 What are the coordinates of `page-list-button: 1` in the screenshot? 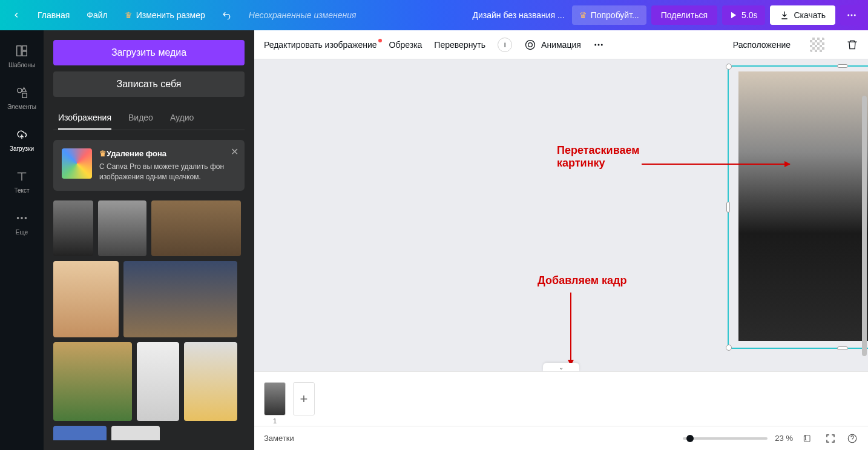 It's located at (809, 438).